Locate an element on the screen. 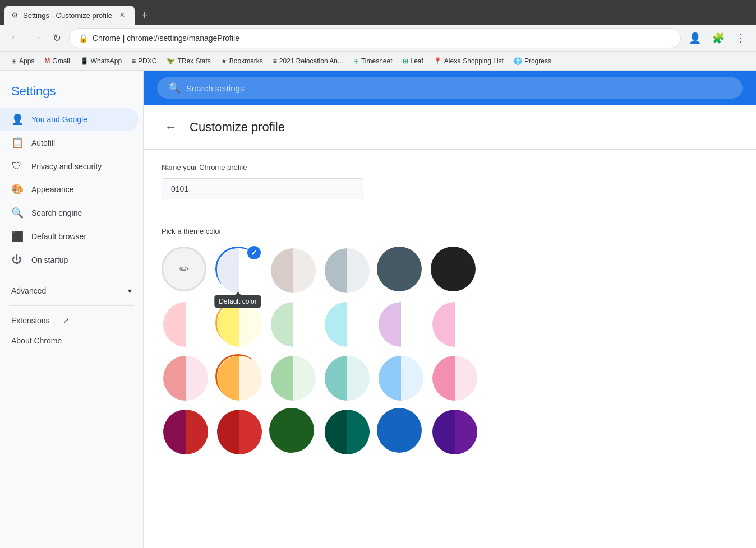  bookmark-apps-label: Apps is located at coordinates (27, 61).